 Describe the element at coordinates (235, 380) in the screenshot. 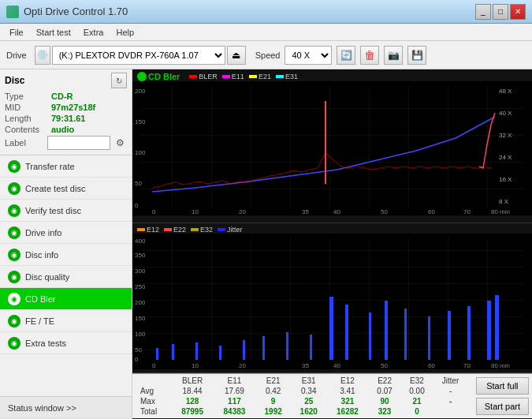

I see `col-header-e11: E11` at that location.